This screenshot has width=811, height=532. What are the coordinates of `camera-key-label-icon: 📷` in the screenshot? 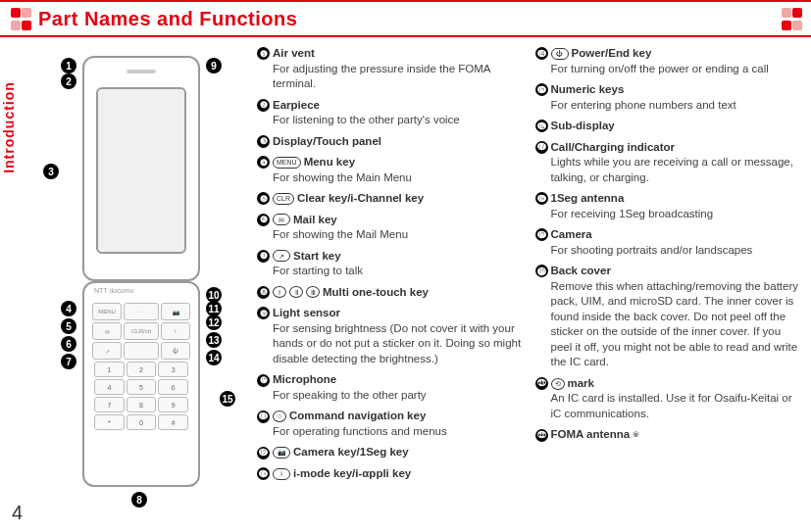 It's located at (281, 453).